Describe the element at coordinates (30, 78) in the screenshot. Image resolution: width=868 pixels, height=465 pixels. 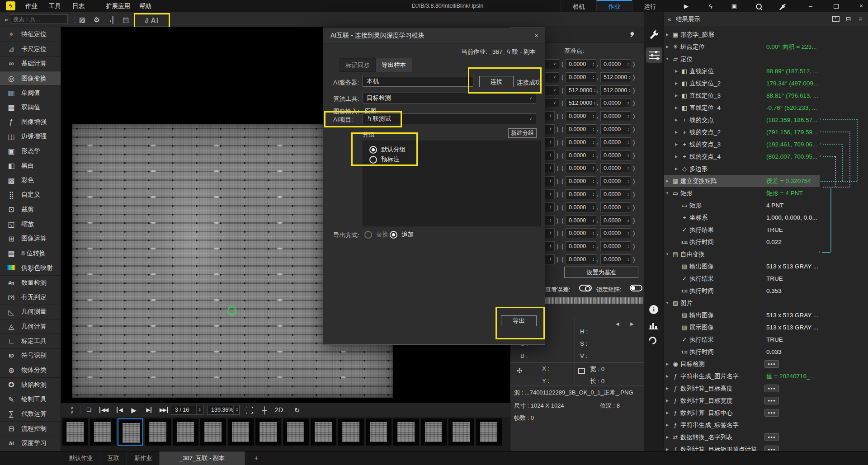
I see `sidebar-item-image-transform: ◎图像变换` at that location.